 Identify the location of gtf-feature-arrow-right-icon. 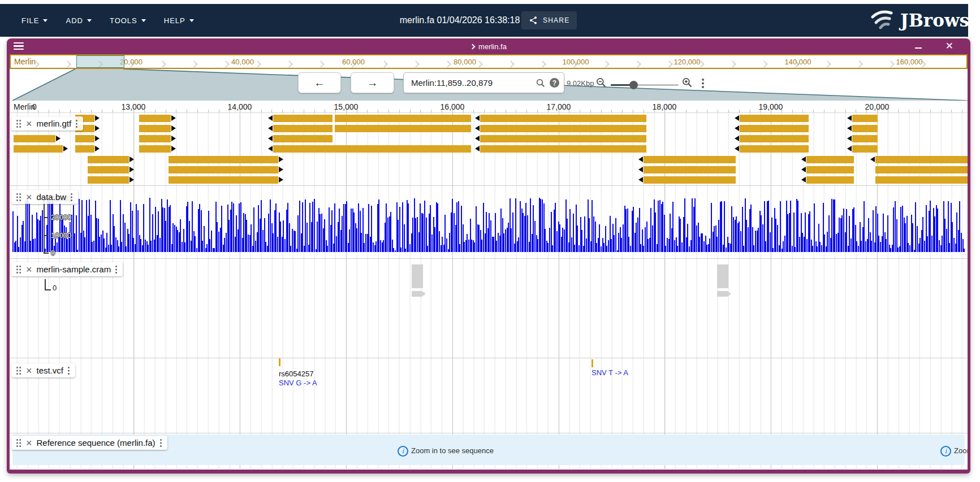
(97, 128).